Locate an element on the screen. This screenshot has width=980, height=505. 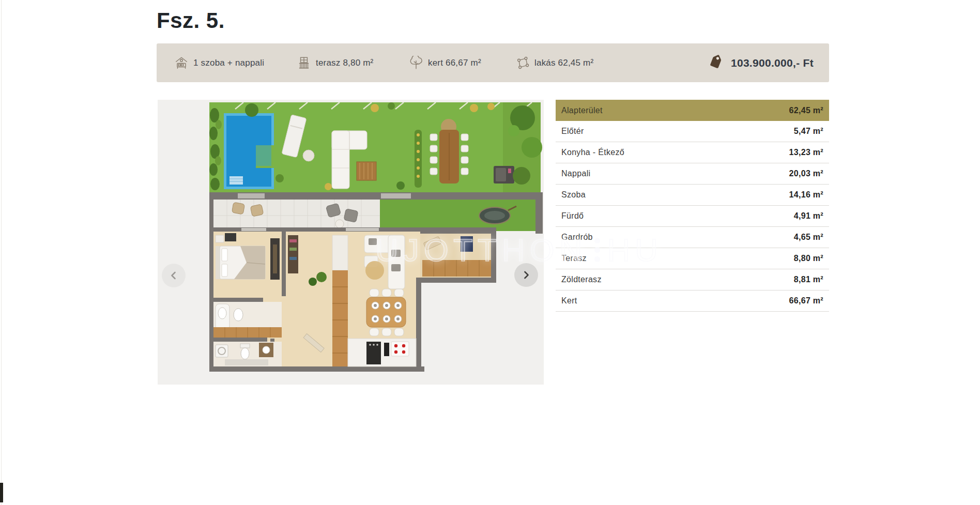
scrollbar-artifact is located at coordinates (2, 493).